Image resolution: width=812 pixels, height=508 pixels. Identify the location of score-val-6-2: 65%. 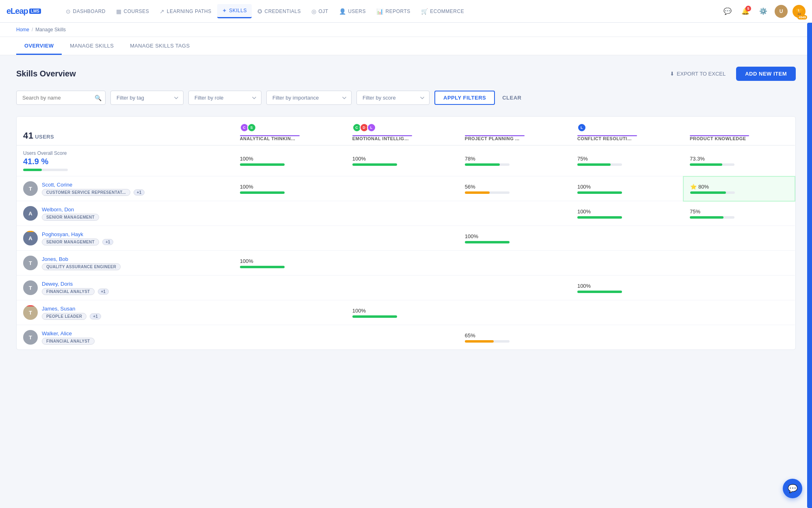
(515, 336).